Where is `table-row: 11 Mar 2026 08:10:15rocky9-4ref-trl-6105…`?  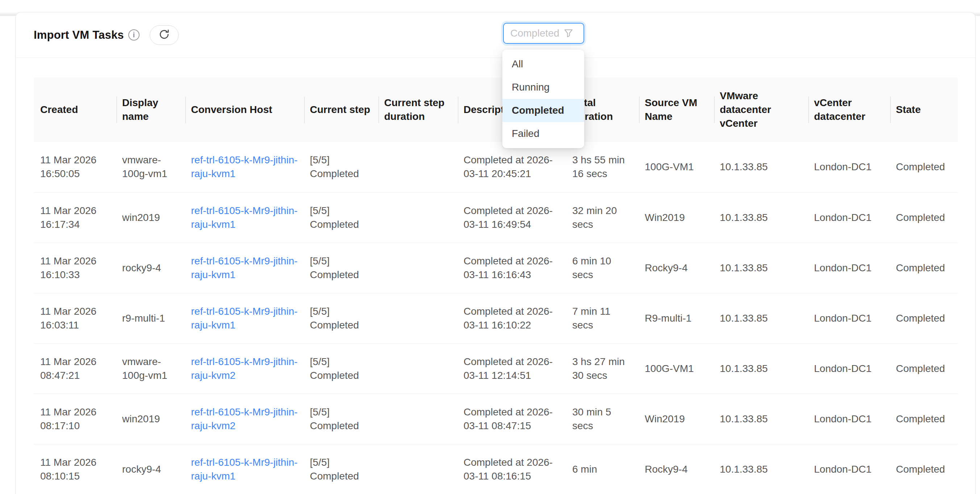 table-row: 11 Mar 2026 08:10:15rocky9-4ref-trl-6105… is located at coordinates (496, 469).